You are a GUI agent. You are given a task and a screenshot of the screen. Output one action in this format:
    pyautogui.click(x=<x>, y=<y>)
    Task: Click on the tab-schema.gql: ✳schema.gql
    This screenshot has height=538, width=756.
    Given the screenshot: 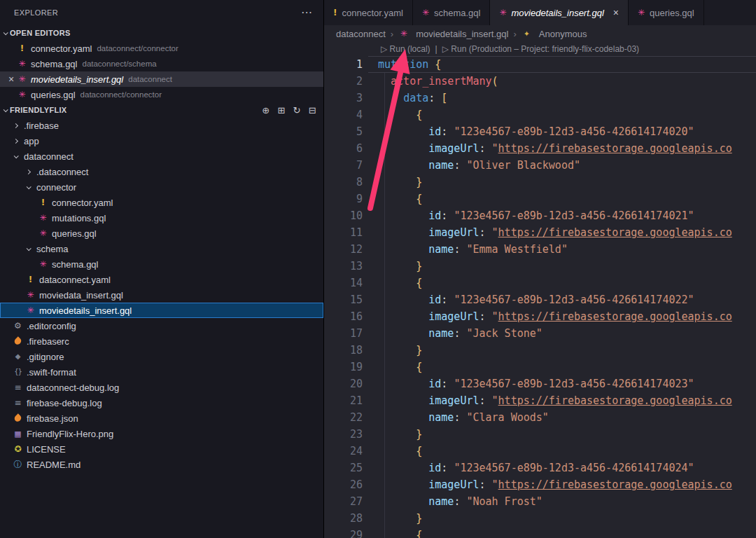 What is the action you would take?
    pyautogui.click(x=452, y=13)
    